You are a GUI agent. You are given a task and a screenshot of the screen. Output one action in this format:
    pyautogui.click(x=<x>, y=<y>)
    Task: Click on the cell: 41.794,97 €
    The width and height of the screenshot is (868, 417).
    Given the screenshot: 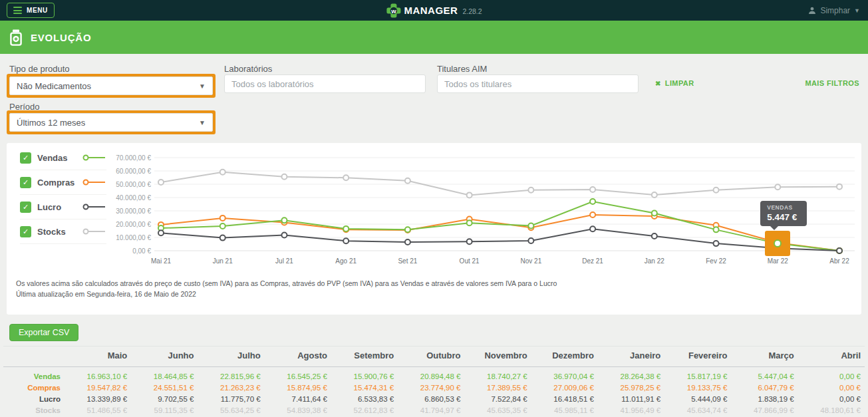 What is the action you would take?
    pyautogui.click(x=431, y=411)
    